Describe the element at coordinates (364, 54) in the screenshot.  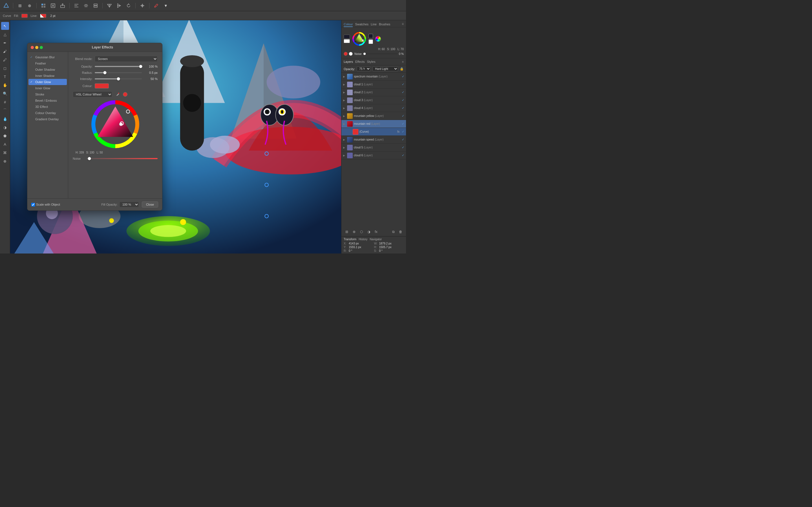
I see `noise-slider-thumb` at that location.